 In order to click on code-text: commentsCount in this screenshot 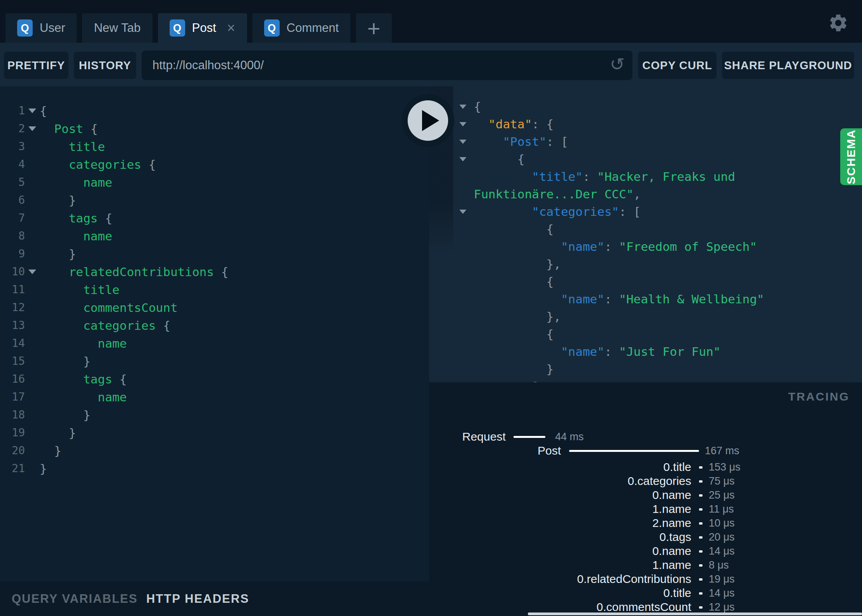, I will do `click(109, 308)`.